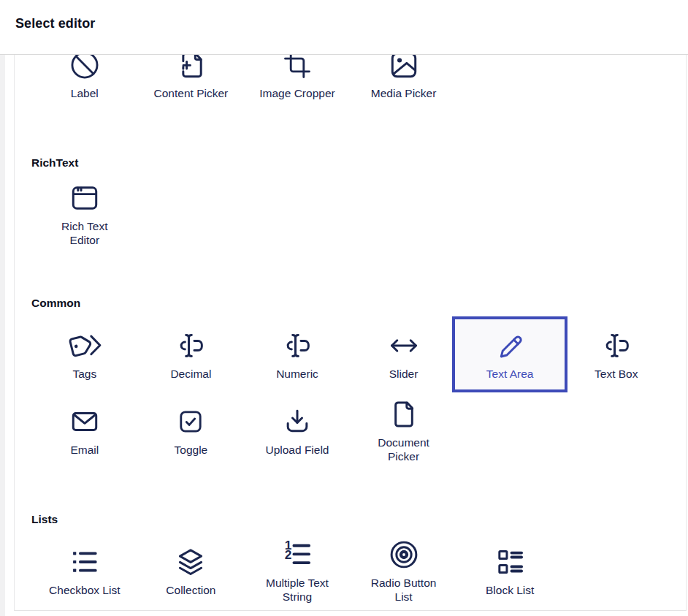 The height and width of the screenshot is (616, 688). What do you see at coordinates (510, 590) in the screenshot?
I see `editor-item-label: Block List` at bounding box center [510, 590].